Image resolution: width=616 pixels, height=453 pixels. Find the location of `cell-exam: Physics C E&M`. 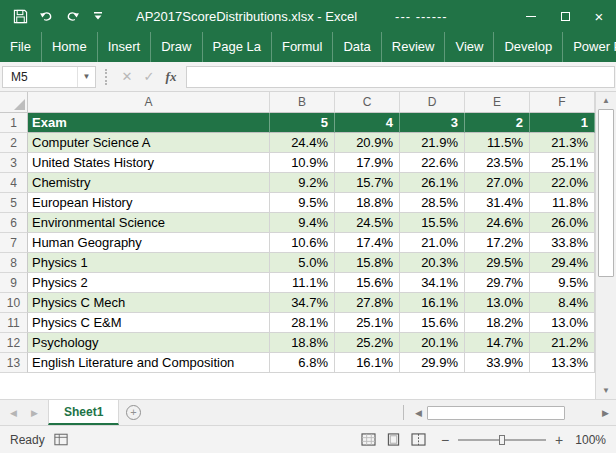

cell-exam: Physics C E&M is located at coordinates (149, 323).